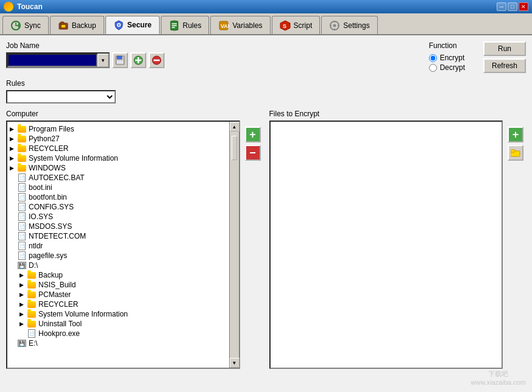 The width and height of the screenshot is (532, 392). I want to click on rules-dropdown, so click(61, 97).